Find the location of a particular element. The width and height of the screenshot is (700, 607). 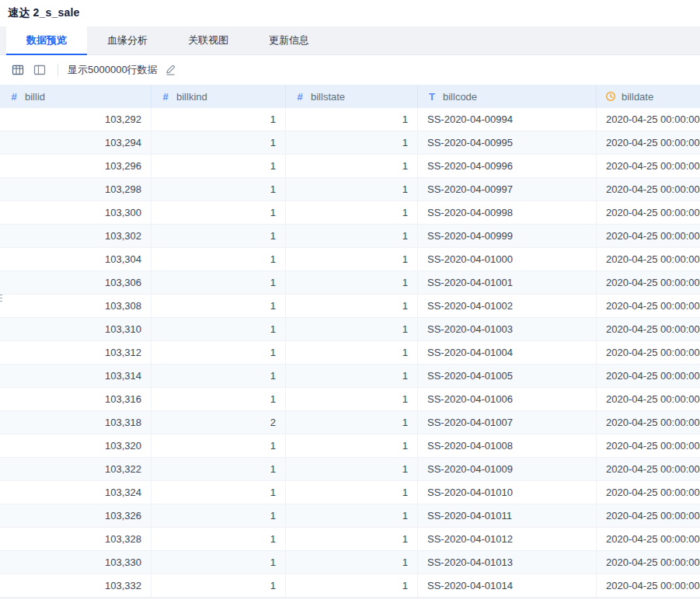

cell-billcode: SS-2020-04-01009 is located at coordinates (507, 469).